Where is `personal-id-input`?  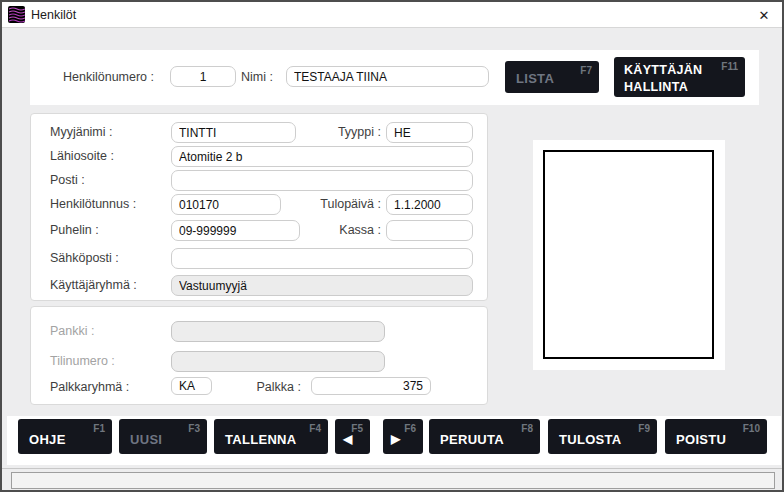
personal-id-input is located at coordinates (226, 204).